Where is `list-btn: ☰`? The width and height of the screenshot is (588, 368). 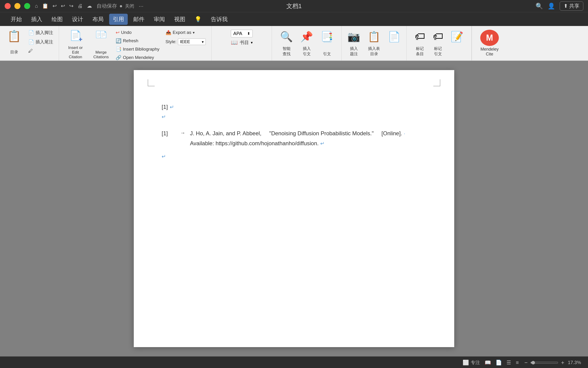 list-btn: ☰ is located at coordinates (509, 363).